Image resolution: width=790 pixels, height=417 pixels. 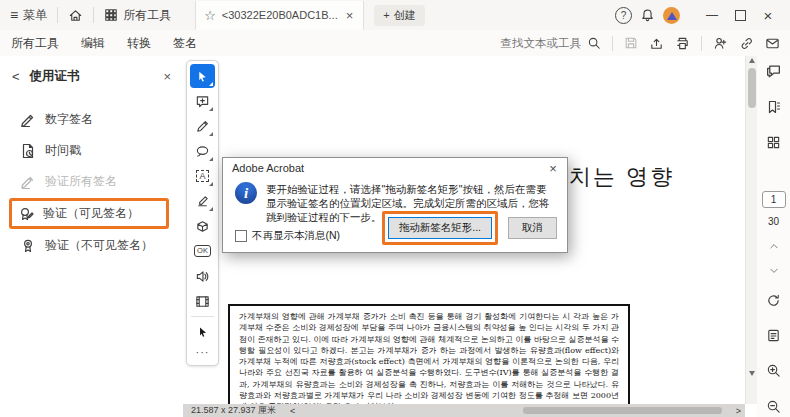 What do you see at coordinates (648, 16) in the screenshot?
I see `notifications-bell-icon` at bounding box center [648, 16].